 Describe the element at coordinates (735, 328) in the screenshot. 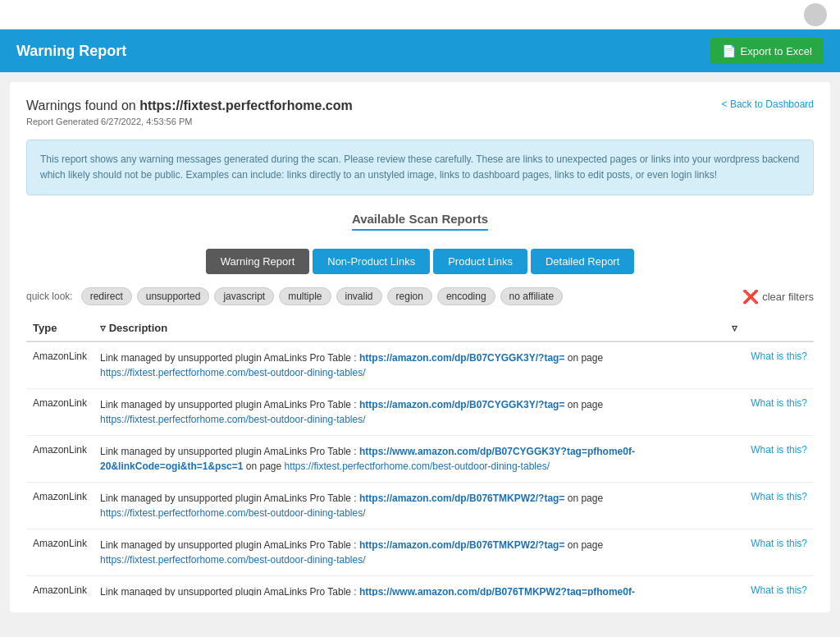

I see `filter-description-icon2: ▿` at that location.